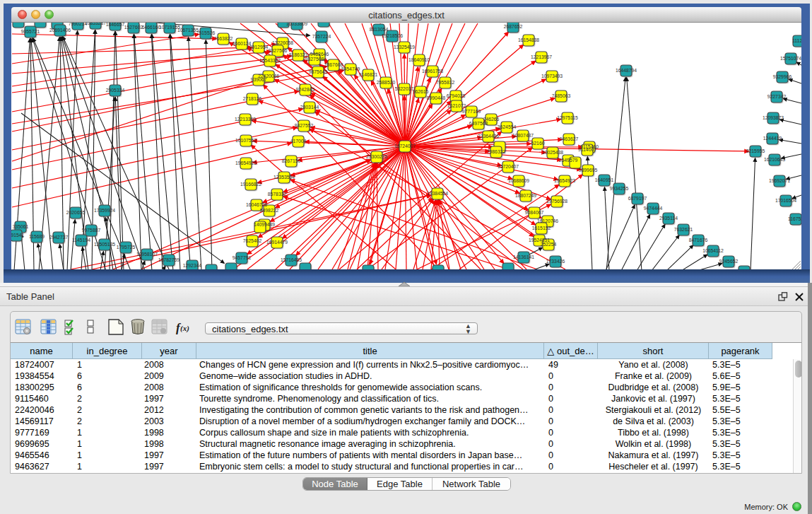  What do you see at coordinates (257, 205) in the screenshot?
I see `svg-text: 16046726` at bounding box center [257, 205].